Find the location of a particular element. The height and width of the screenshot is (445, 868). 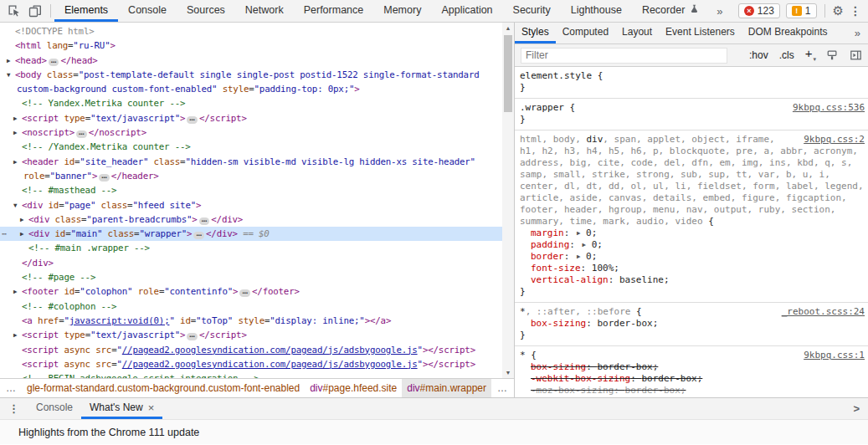

element-classes-button: .cls is located at coordinates (787, 55).